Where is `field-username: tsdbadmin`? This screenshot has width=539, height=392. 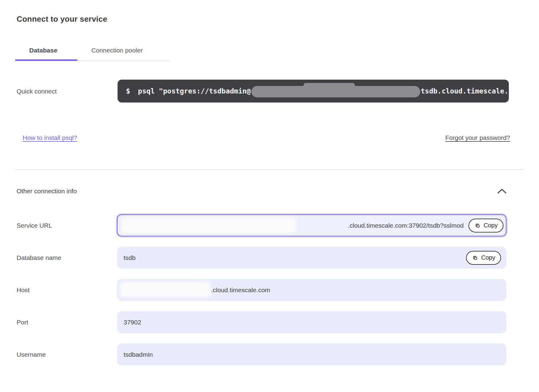 field-username: tsdbadmin is located at coordinates (312, 355).